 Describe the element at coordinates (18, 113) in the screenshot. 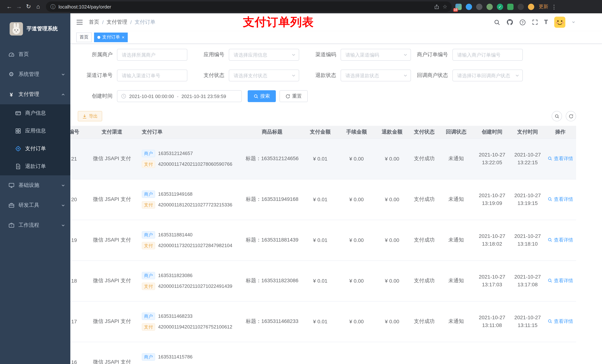

I see `credit-card-icon` at that location.